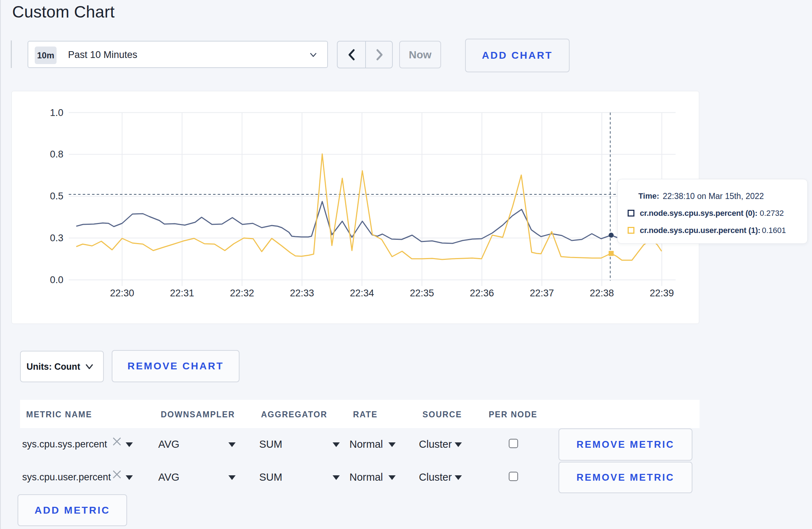  Describe the element at coordinates (122, 293) in the screenshot. I see `svg-text: 22:30` at that location.